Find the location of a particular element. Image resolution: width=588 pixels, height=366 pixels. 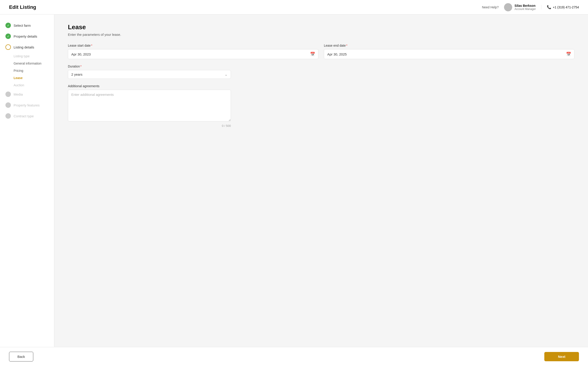

step-circle-select-farm: ✓ is located at coordinates (8, 25).